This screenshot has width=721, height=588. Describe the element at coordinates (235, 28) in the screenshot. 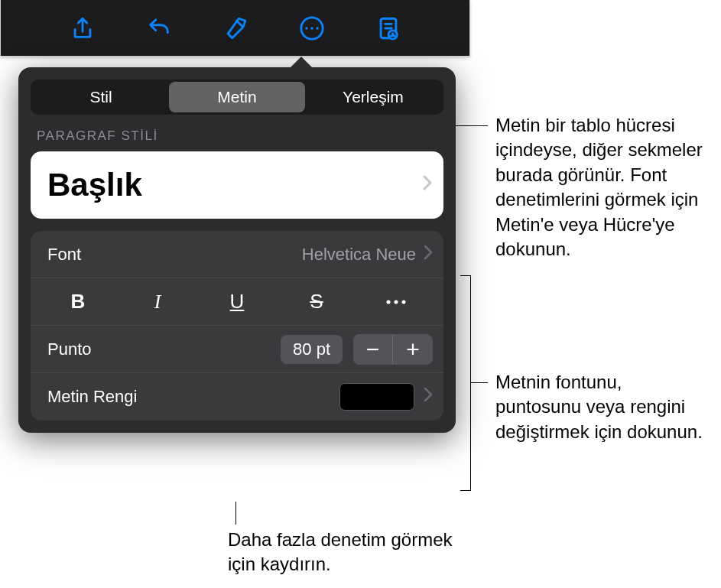

I see `format-button` at that location.